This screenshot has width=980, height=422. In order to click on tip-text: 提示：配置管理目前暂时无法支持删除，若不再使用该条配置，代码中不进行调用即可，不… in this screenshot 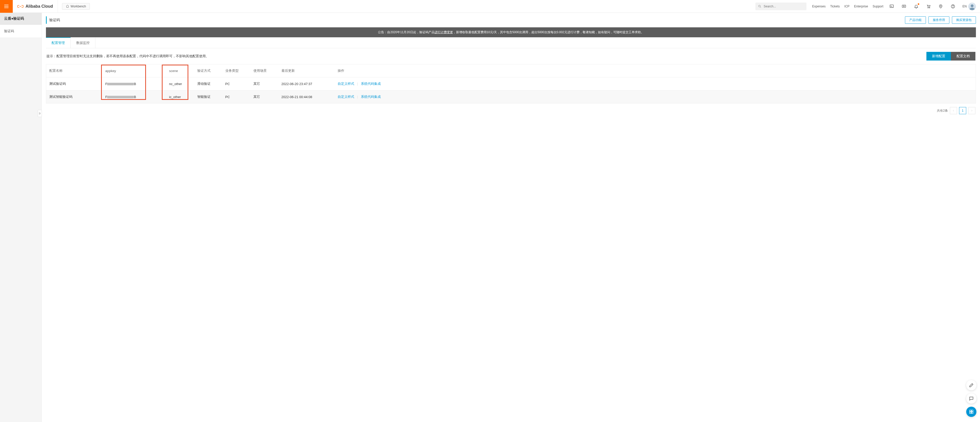, I will do `click(128, 56)`.